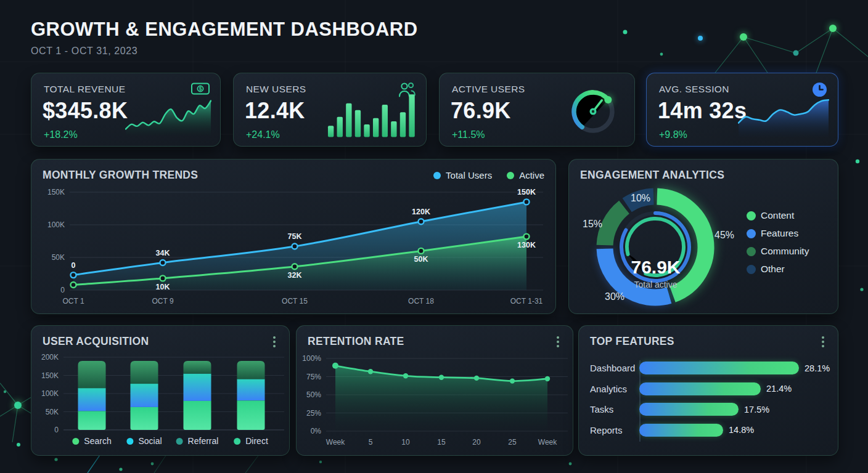 Image resolution: width=868 pixels, height=473 pixels. Describe the element at coordinates (633, 341) in the screenshot. I see `panel-title: TOP FEATURES` at that location.